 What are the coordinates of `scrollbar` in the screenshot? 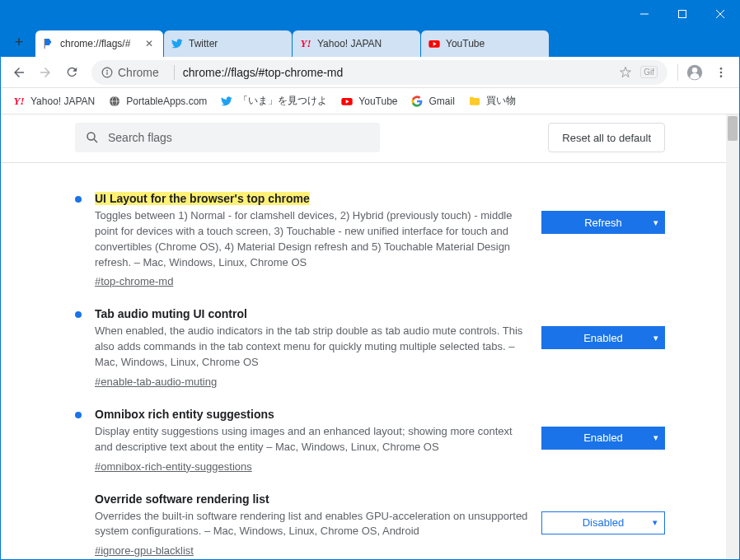 It's located at (733, 337).